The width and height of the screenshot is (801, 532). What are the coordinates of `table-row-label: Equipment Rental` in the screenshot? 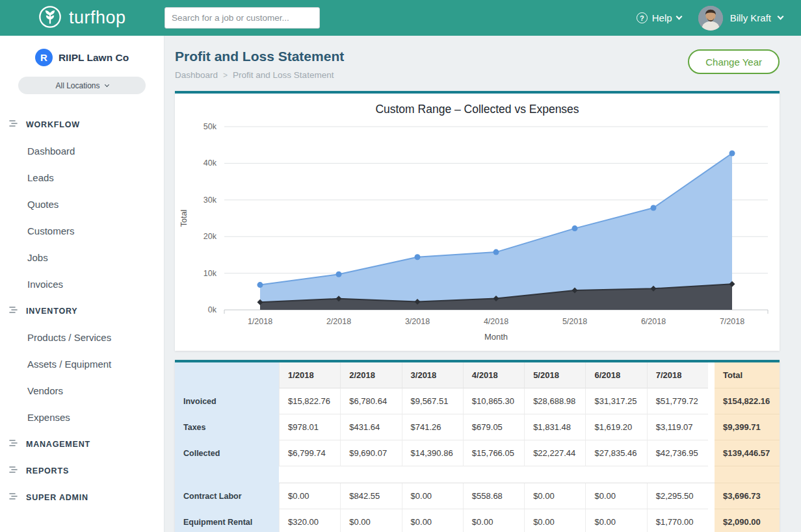 It's located at (227, 521).